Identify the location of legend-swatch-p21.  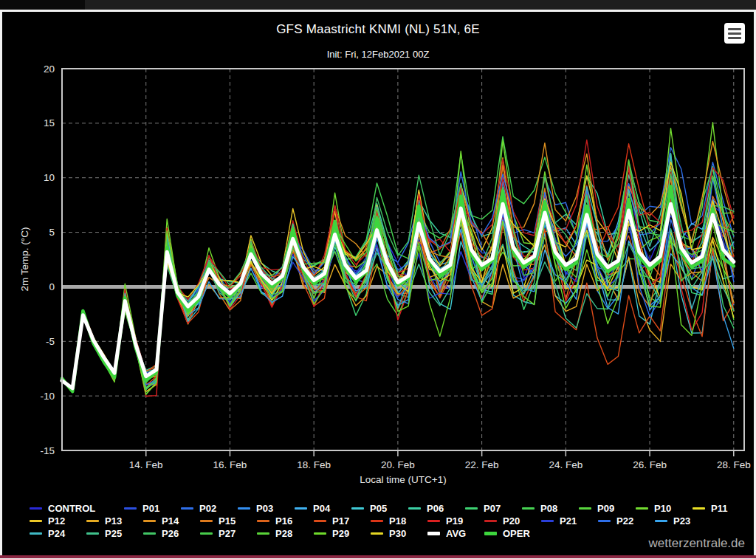
(548, 521).